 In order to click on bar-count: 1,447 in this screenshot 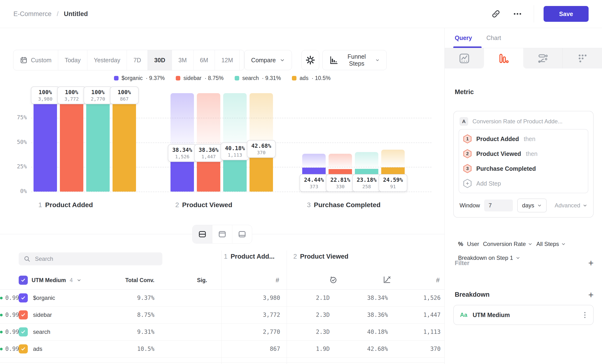, I will do `click(209, 157)`.